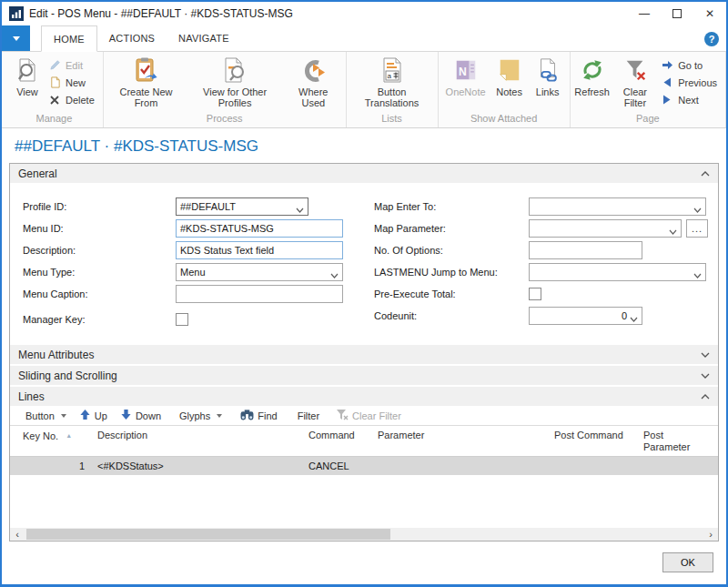 The height and width of the screenshot is (587, 728). I want to click on codeunit-combobox: 0, so click(586, 316).